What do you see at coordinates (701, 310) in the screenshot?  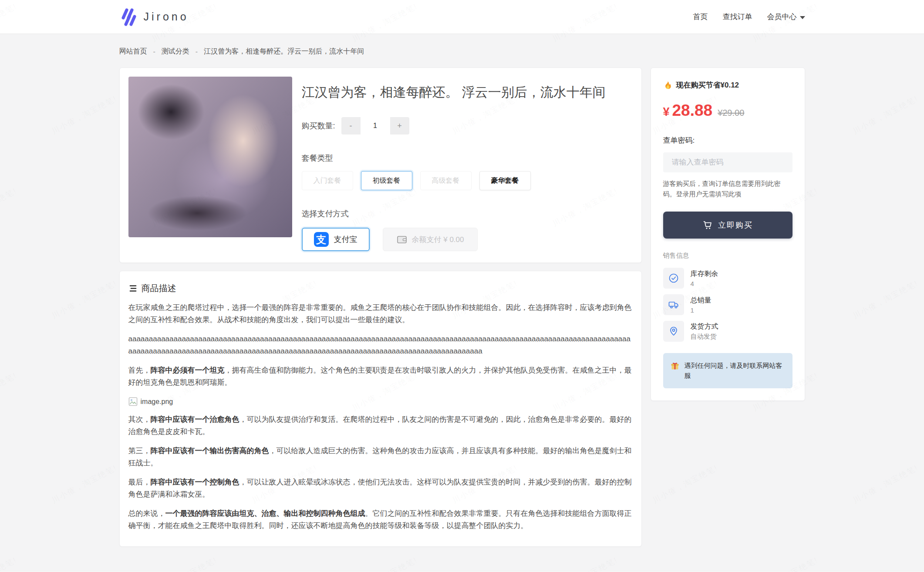 I see `stat-value: 1` at bounding box center [701, 310].